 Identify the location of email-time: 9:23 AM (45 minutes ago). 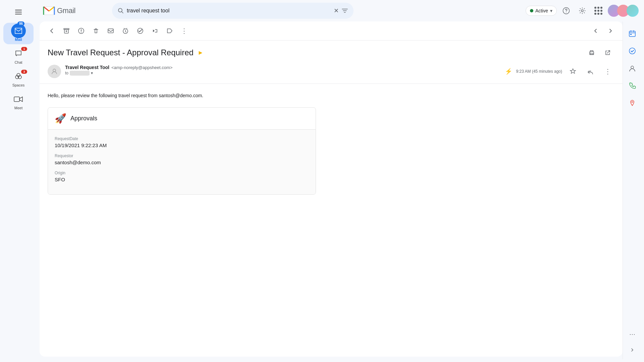
(539, 71).